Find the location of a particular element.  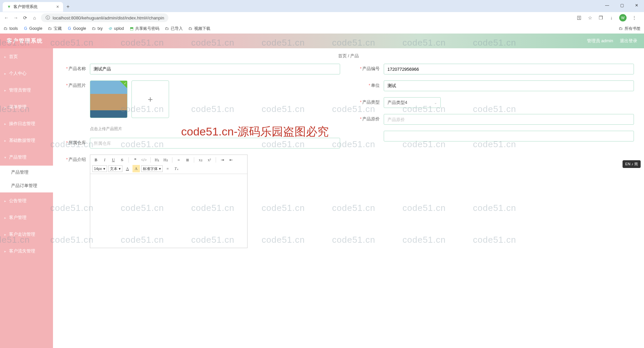

color-button: A is located at coordinates (127, 169).